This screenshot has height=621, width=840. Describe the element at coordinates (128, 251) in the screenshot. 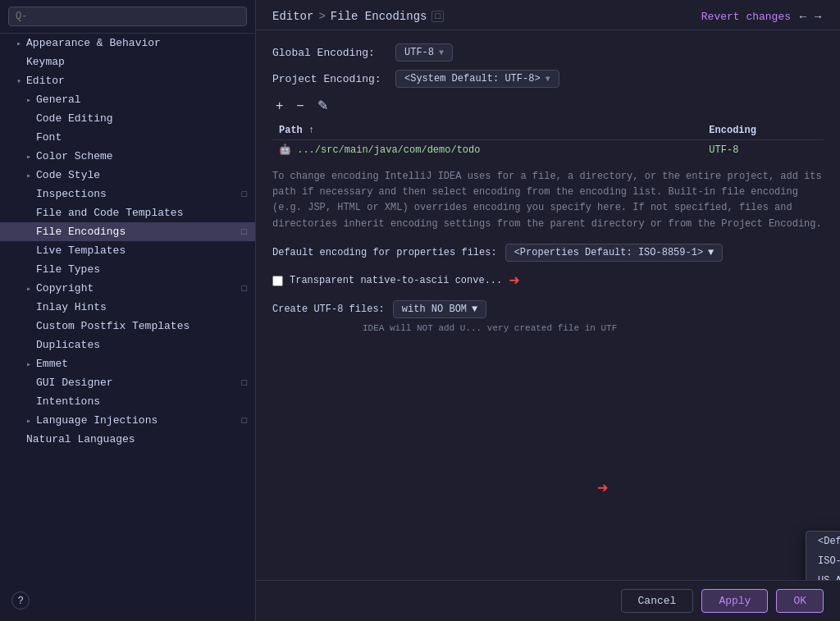

I see `sidebar-item-live-templates: Live Templates` at that location.